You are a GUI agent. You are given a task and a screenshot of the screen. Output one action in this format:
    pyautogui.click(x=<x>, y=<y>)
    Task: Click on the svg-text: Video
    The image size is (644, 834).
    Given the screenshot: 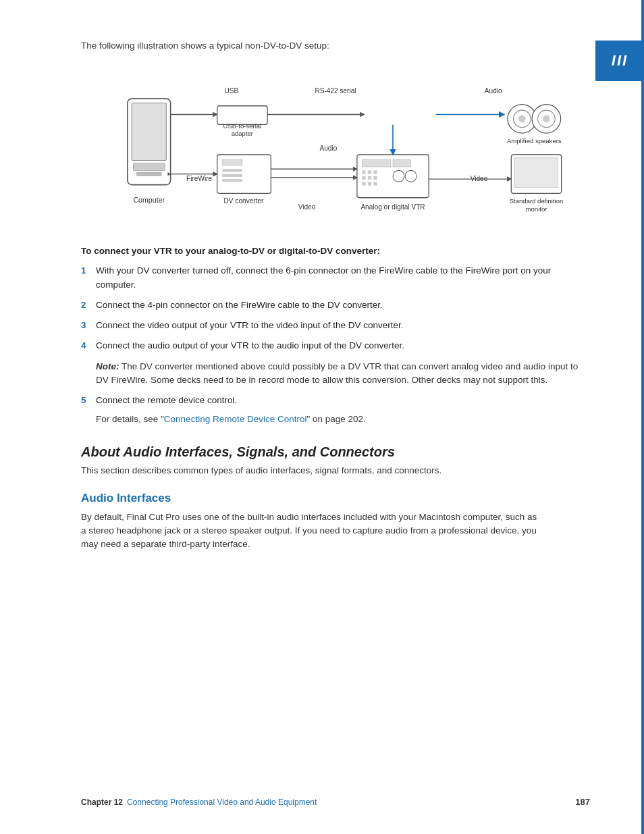 What is the action you would take?
    pyautogui.click(x=307, y=207)
    